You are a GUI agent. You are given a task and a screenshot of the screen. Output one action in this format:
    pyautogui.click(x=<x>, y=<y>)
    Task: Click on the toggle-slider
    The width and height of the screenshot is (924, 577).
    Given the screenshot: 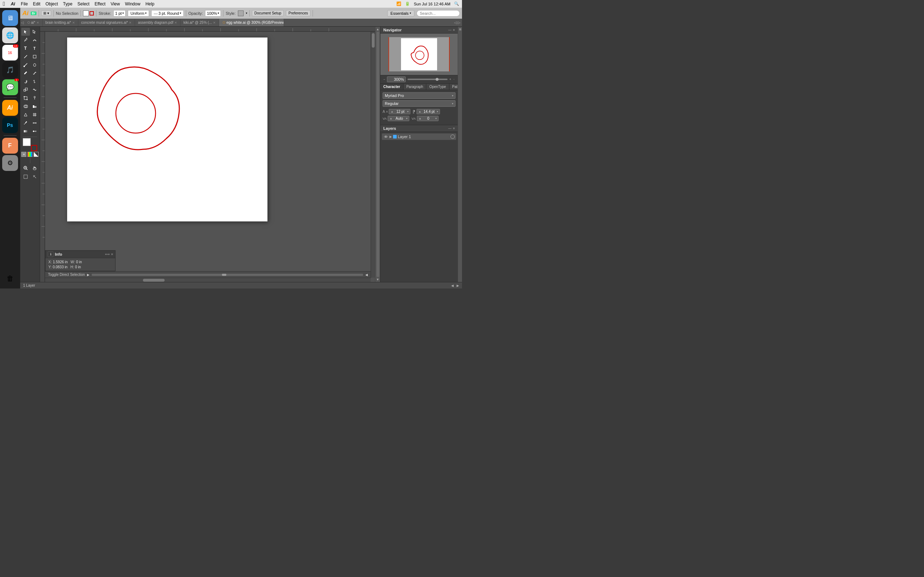 What is the action you would take?
    pyautogui.click(x=228, y=275)
    